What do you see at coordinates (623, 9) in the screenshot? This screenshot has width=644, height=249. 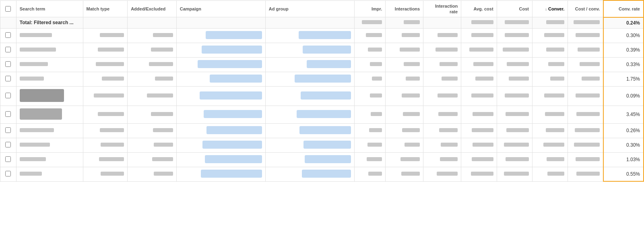 I see `conv-rate-header: Conv. rate` at bounding box center [623, 9].